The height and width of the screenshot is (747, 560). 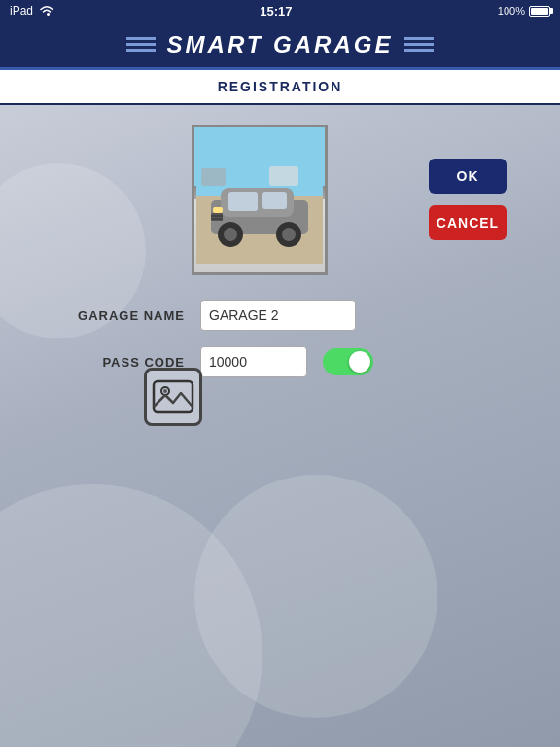 I want to click on app-title: SMART GARAGE, so click(x=280, y=45).